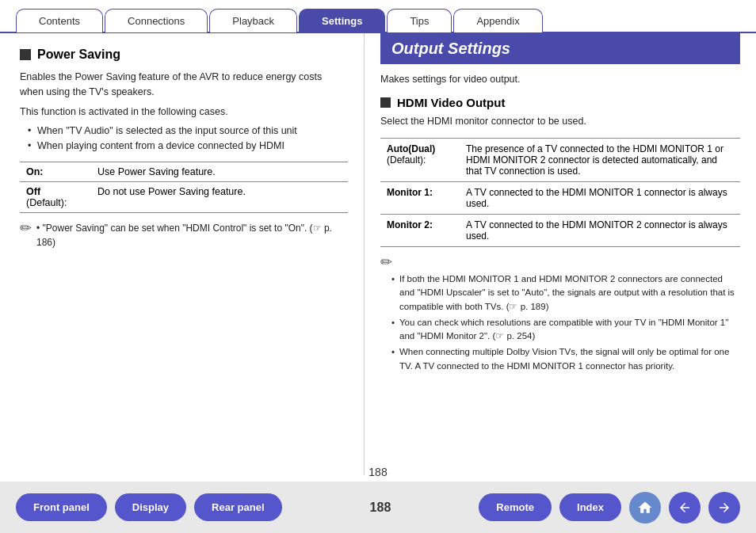 Image resolution: width=756 pixels, height=533 pixels. Describe the element at coordinates (566, 293) in the screenshot. I see `hdmi-note-item: If both the HDMI MONITOR 1 and HDMI MONI…` at that location.